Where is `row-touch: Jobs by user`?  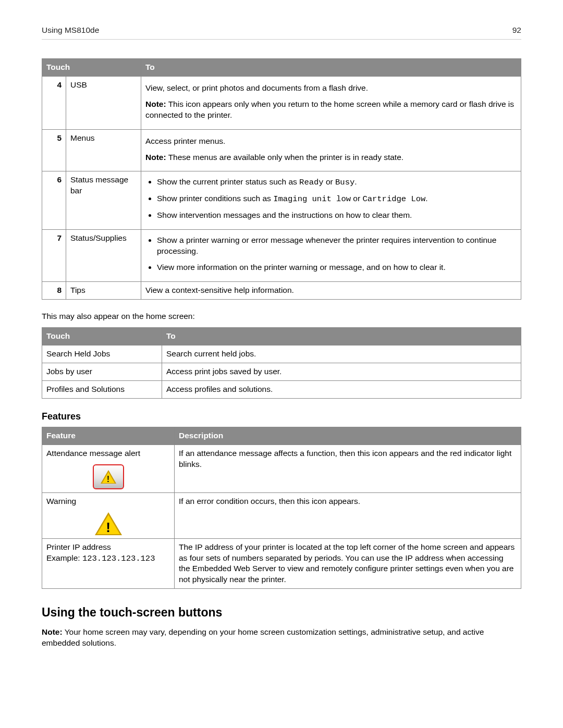
row-touch: Jobs by user is located at coordinates (102, 372).